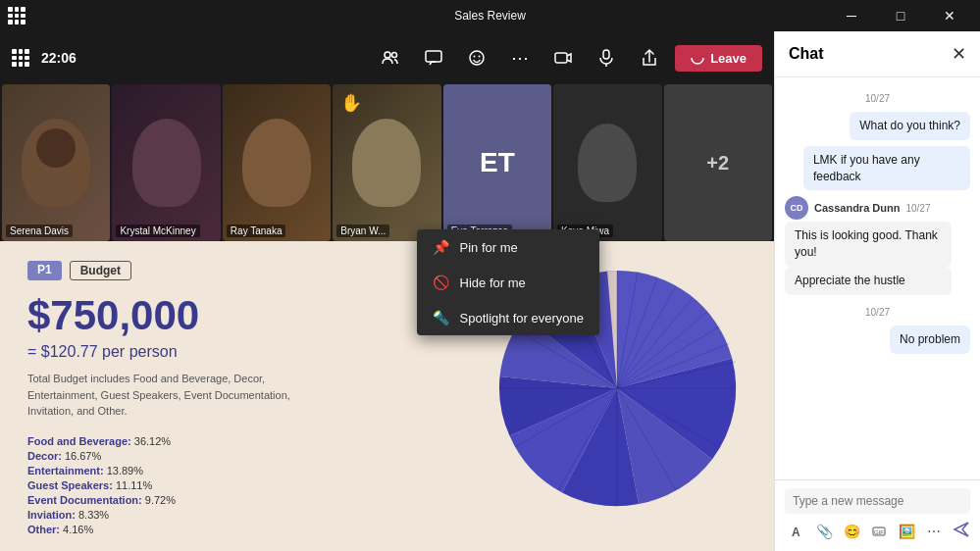 This screenshot has width=980, height=551. What do you see at coordinates (520, 58) in the screenshot?
I see `more-options-button: ⋯` at bounding box center [520, 58].